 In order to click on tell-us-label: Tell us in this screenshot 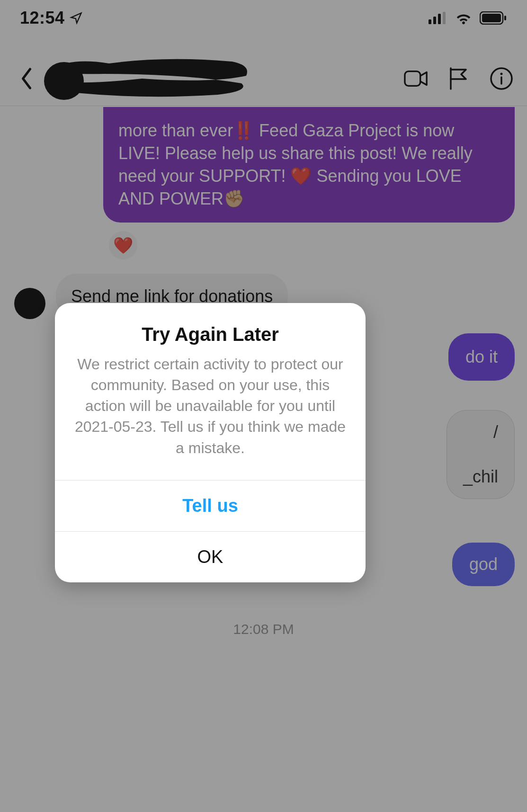, I will do `click(210, 506)`.